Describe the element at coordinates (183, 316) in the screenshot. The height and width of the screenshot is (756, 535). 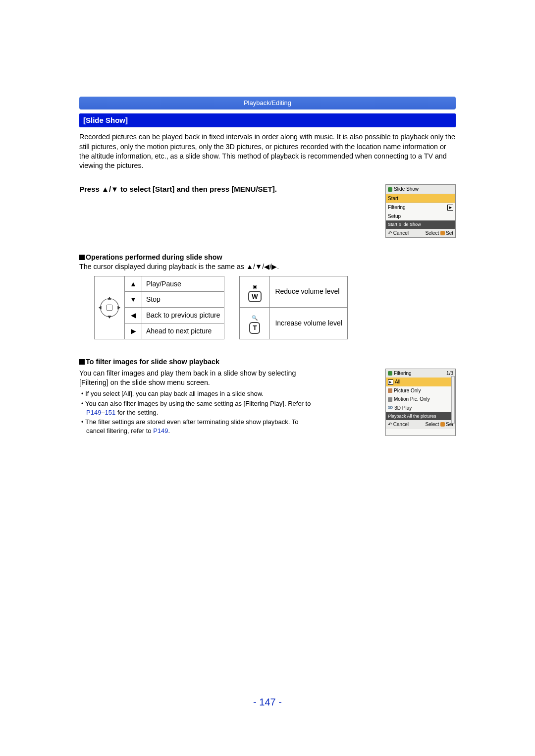
I see `action-prev: Back to previous picture` at that location.